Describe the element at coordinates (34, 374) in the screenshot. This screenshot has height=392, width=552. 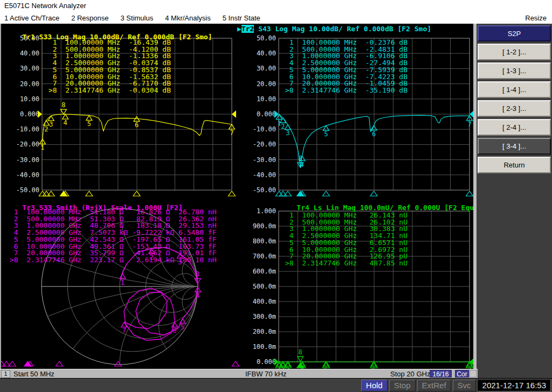
I see `start-frequency-label: Start 50 MHz` at that location.